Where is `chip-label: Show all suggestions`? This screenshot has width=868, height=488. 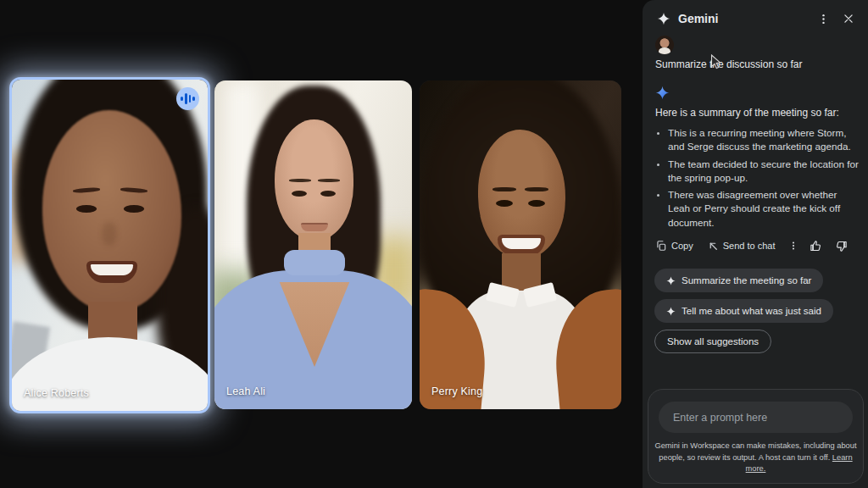
chip-label: Show all suggestions is located at coordinates (713, 341).